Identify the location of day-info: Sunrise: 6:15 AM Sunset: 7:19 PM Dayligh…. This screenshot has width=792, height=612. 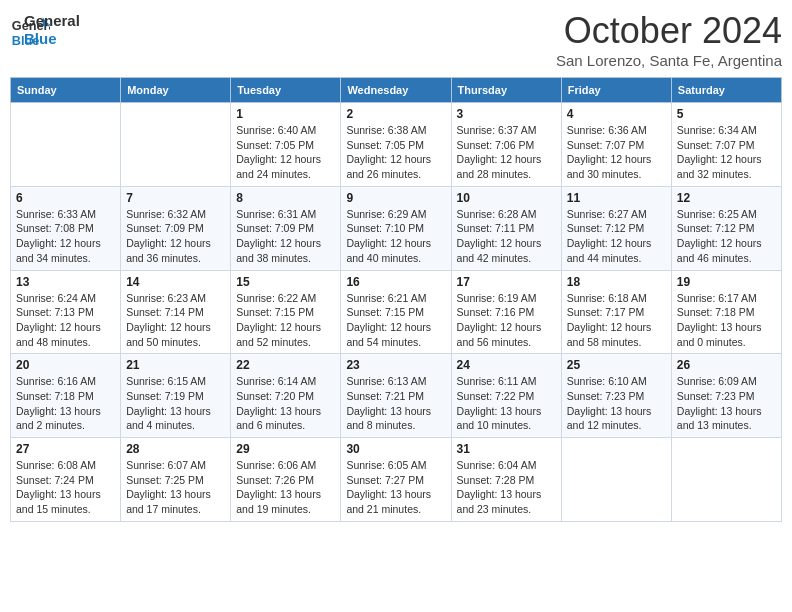
(176, 404).